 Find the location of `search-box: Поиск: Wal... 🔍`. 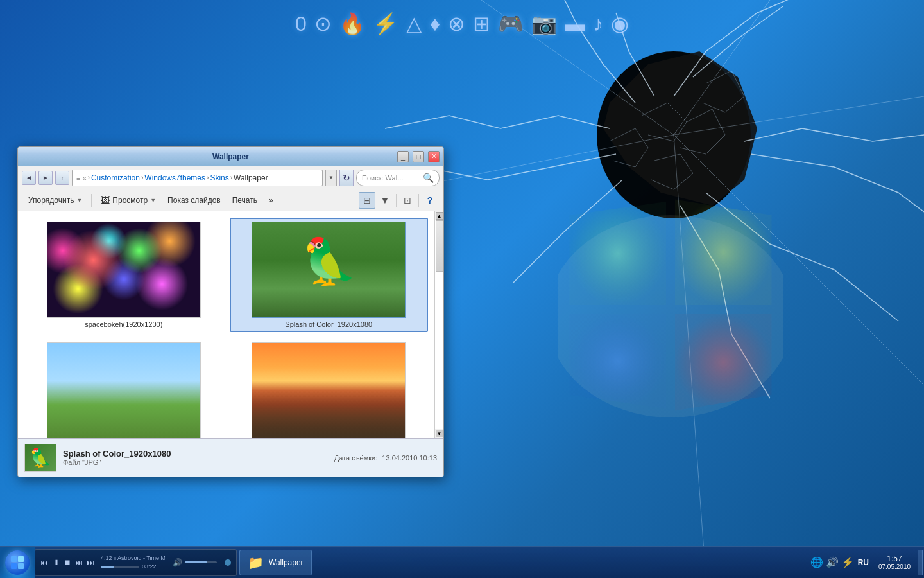

search-box: Поиск: Wal... 🔍 is located at coordinates (398, 178).